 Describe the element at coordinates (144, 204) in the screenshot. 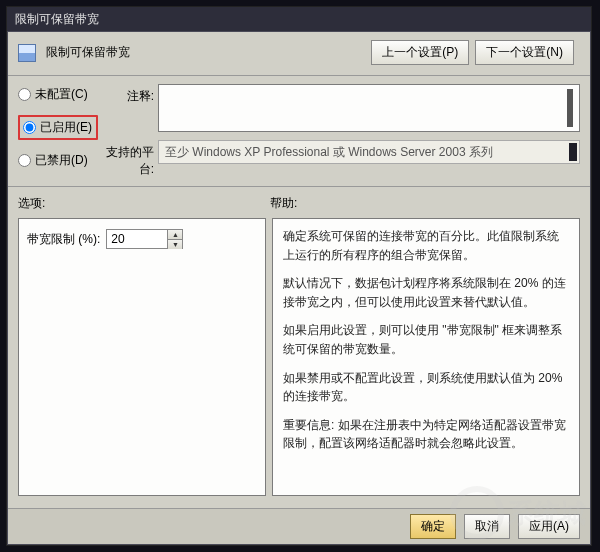

I see `options-label: 选项:` at that location.